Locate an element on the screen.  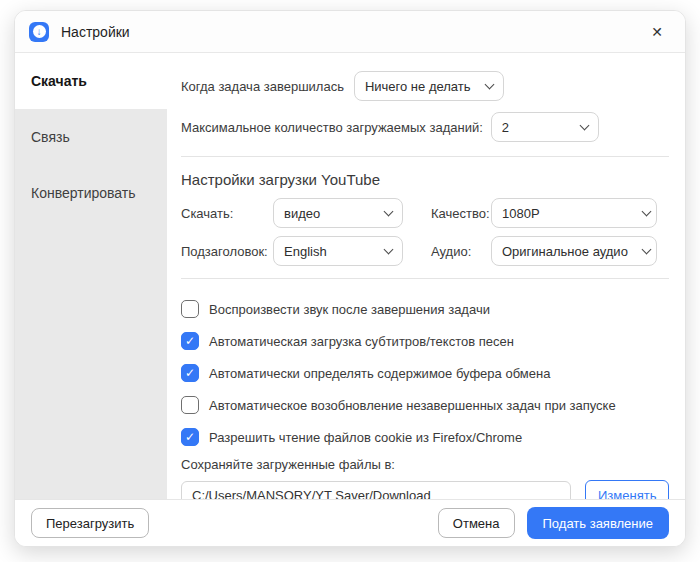
close-icon: ✕ is located at coordinates (657, 32).